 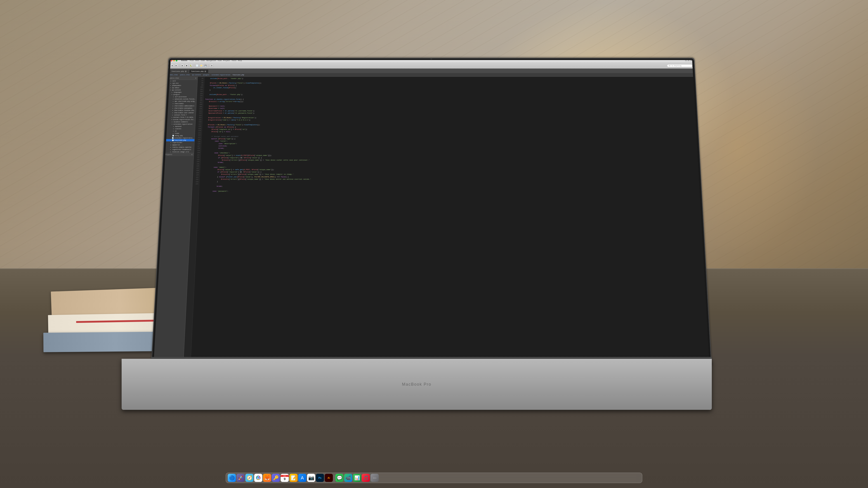 What do you see at coordinates (258, 478) in the screenshot?
I see `dock-icon-chrome` at bounding box center [258, 478].